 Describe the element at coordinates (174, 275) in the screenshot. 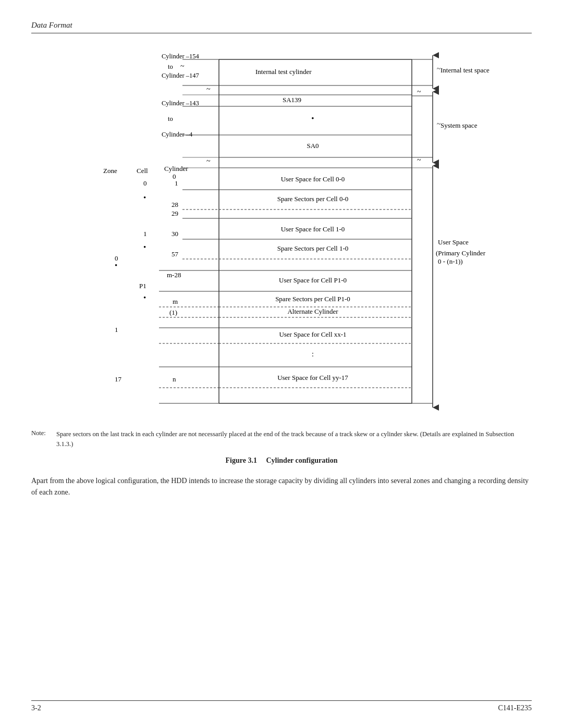

I see `cyl-m28-label: m-28` at that location.